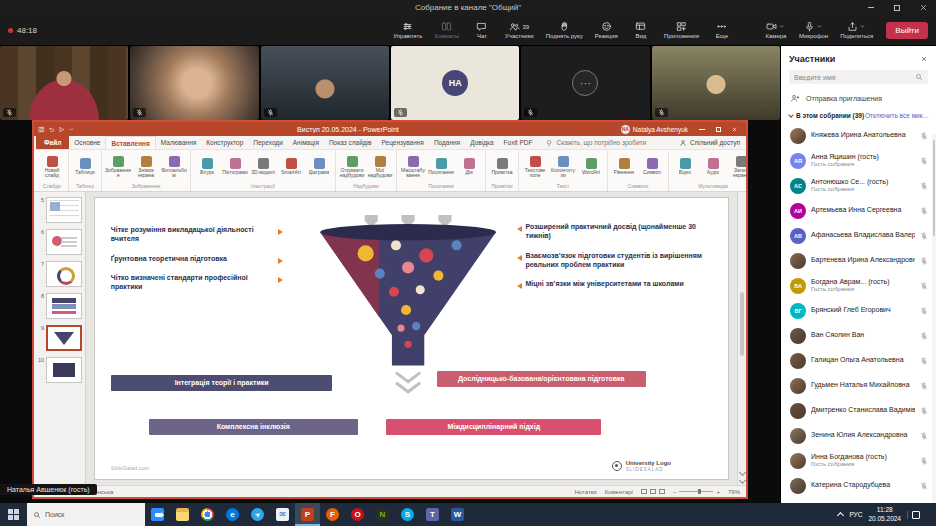 The image size is (936, 526). What do you see at coordinates (742, 324) in the screenshot?
I see `scrollbar-thumb` at bounding box center [742, 324].